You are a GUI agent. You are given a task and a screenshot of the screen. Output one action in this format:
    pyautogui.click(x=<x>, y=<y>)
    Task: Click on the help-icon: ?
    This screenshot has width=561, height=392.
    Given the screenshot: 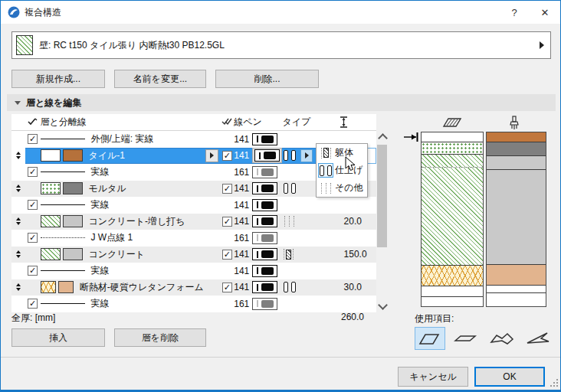 What is the action you would take?
    pyautogui.click(x=514, y=12)
    